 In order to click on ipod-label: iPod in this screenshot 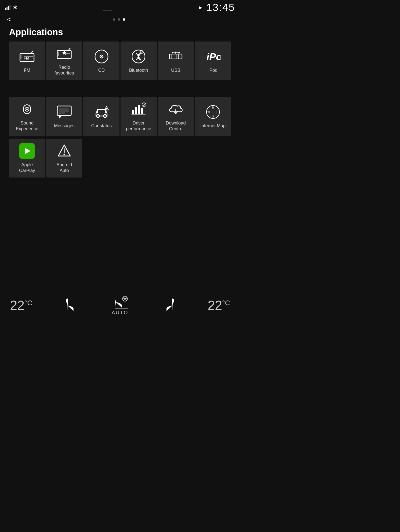, I will do `click(213, 70)`.